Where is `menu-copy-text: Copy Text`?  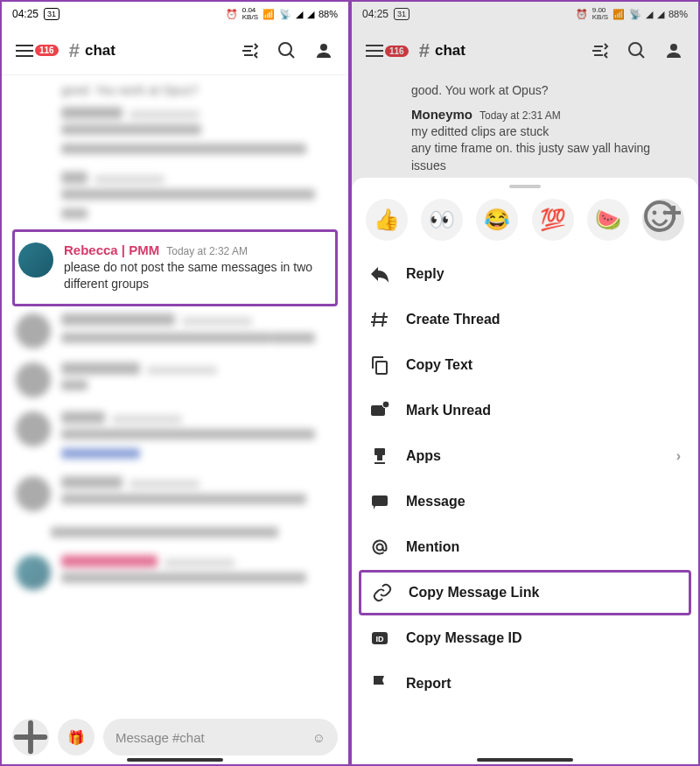 menu-copy-text: Copy Text is located at coordinates (525, 365).